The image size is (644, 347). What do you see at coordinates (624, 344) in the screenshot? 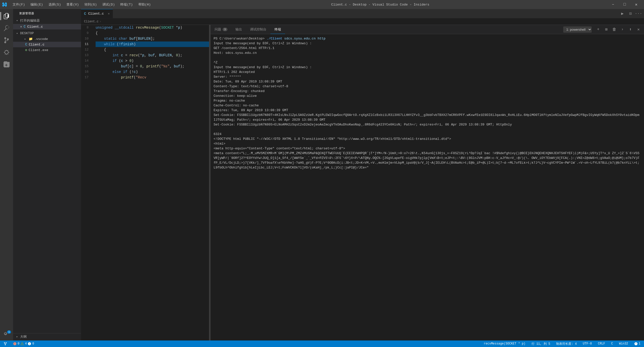
I see `status-feedback: Win32` at bounding box center [624, 344].